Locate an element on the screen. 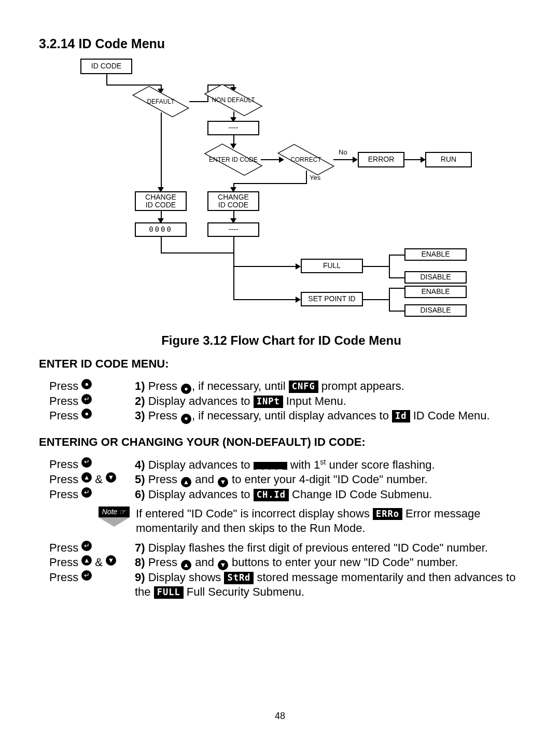 This screenshot has height=732, width=560. node-sp-disable: DISABLE is located at coordinates (436, 311).